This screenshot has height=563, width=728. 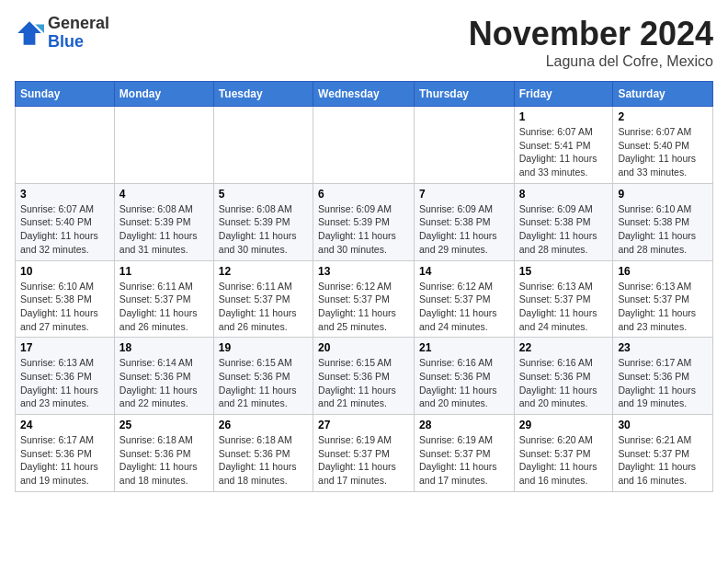 I want to click on calendar-cell: 5Sunrise: 6:08 AM Sunset: 5:39 PM Daylig…, so click(x=263, y=222).